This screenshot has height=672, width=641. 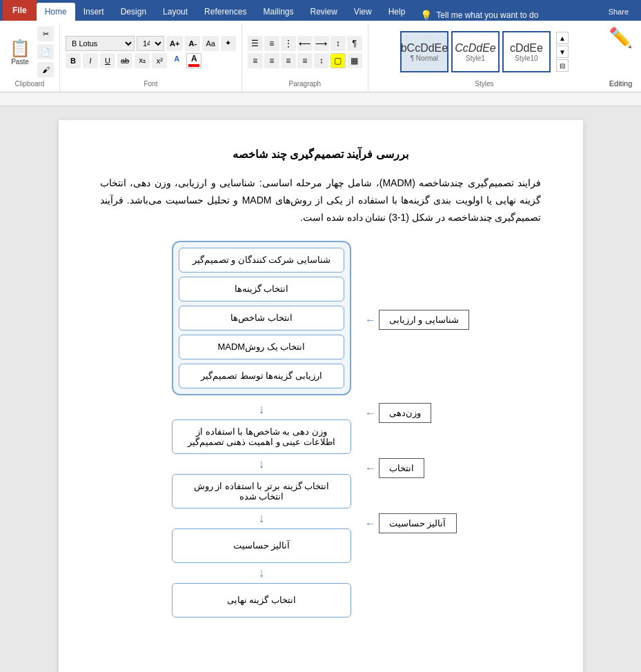 I want to click on document-title: بررسی فرآیند تصمیم‌گیری چند شاخصه, so click(x=321, y=155).